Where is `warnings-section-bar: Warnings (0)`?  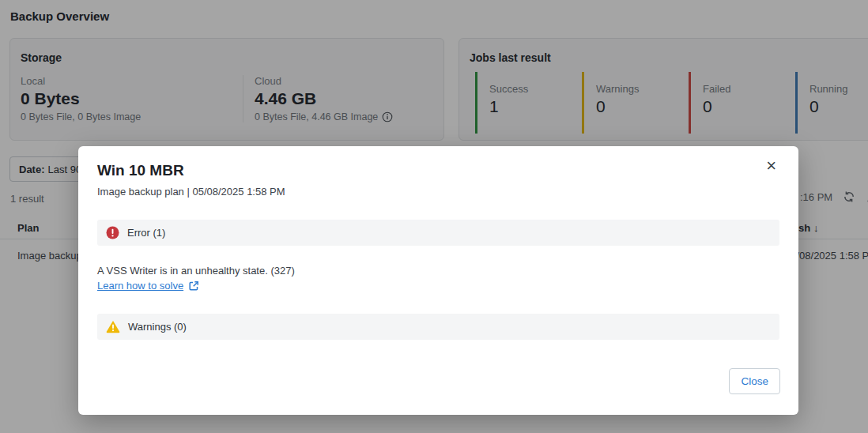
warnings-section-bar: Warnings (0) is located at coordinates (438, 327).